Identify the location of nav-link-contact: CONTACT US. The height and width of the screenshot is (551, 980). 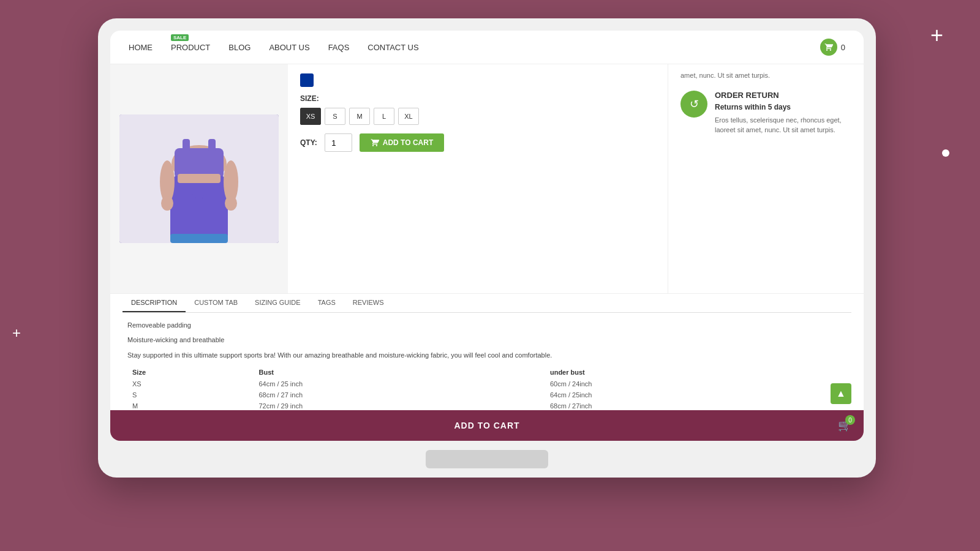
(393, 48).